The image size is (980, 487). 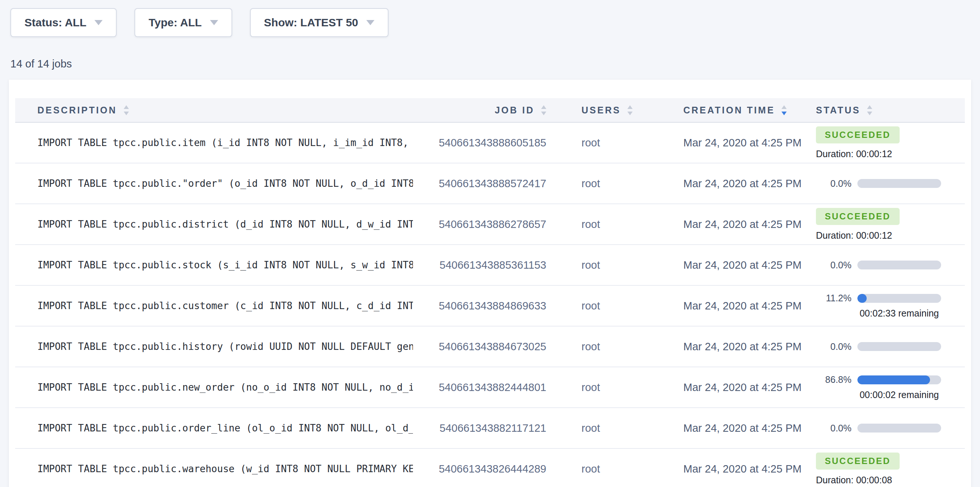 I want to click on jobs-count-summary: 14 of 14 jobs, so click(x=495, y=64).